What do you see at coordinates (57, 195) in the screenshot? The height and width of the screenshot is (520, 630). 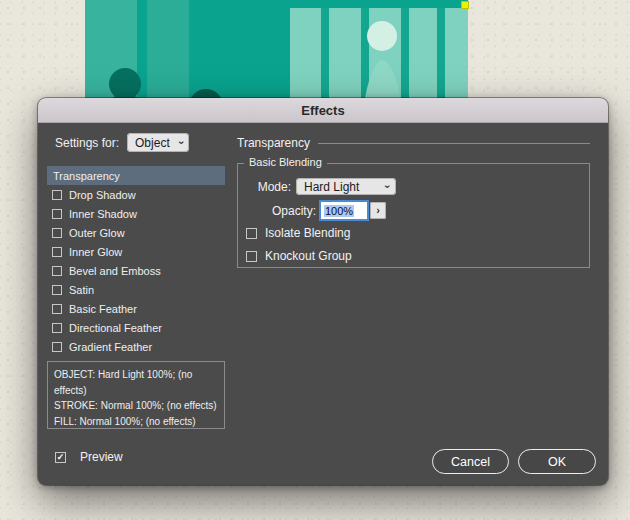 I see `drop-shadow-checkbox` at bounding box center [57, 195].